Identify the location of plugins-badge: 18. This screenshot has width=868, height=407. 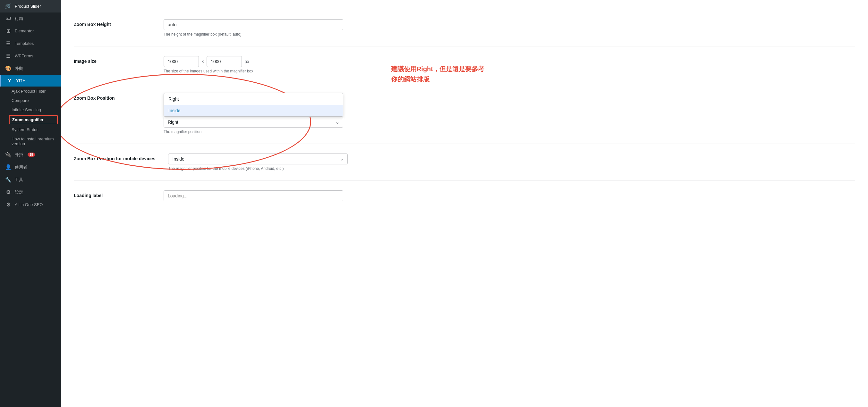
(31, 155).